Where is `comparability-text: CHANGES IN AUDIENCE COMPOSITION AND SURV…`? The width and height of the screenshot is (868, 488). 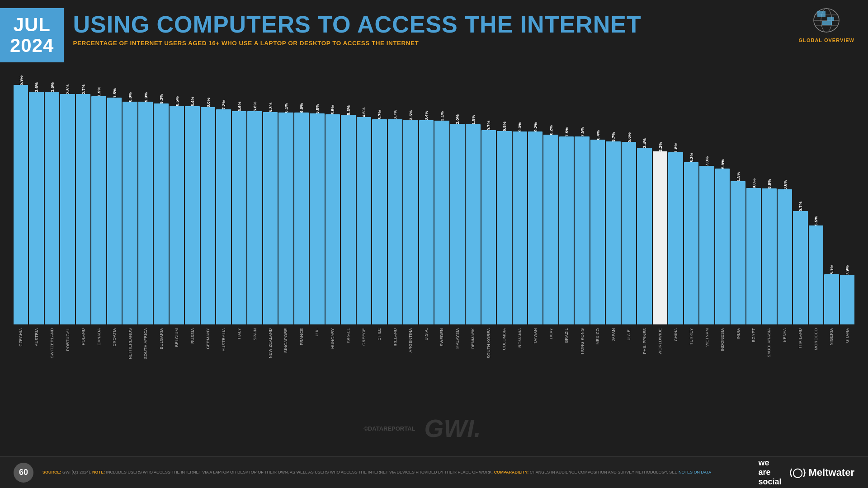 comparability-text: CHANGES IN AUDIENCE COMPOSITION AND SURV… is located at coordinates (604, 472).